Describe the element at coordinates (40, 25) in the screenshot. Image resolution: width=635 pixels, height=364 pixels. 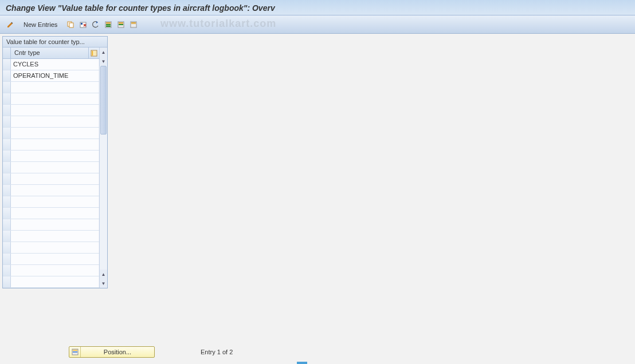
I see `new-entries-label: New Entries` at that location.